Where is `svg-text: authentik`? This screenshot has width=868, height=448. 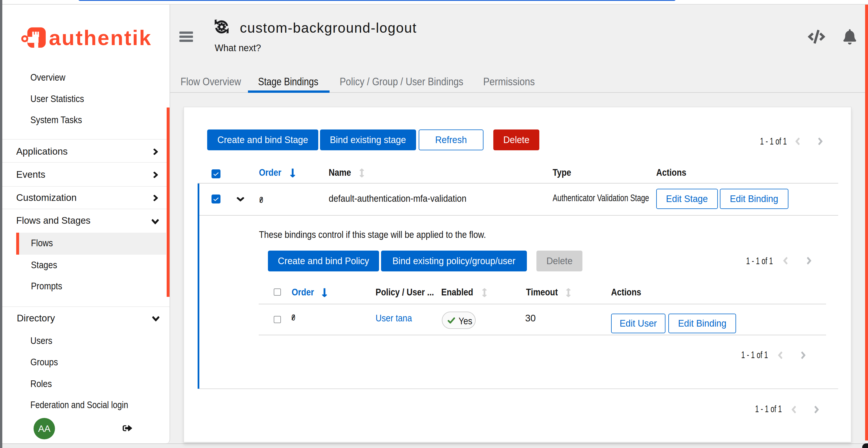 svg-text: authentik is located at coordinates (100, 38).